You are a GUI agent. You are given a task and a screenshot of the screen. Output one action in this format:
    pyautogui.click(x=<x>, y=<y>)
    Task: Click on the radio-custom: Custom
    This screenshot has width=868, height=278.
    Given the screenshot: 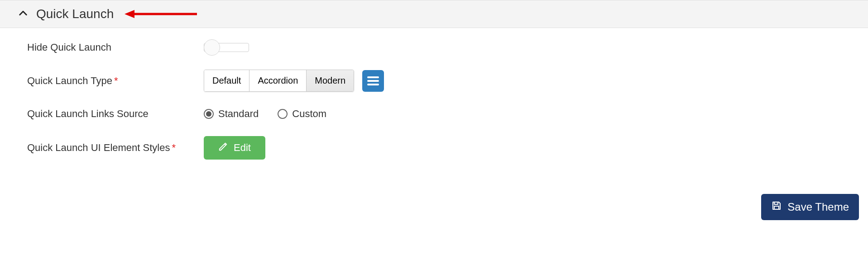 What is the action you would take?
    pyautogui.click(x=302, y=114)
    